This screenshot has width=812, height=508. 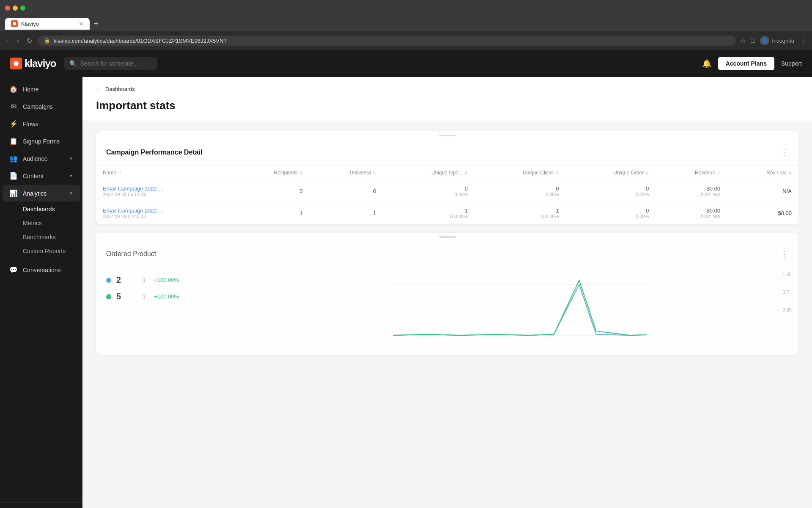 What do you see at coordinates (73, 64) in the screenshot?
I see `search-icon: 🔍` at bounding box center [73, 64].